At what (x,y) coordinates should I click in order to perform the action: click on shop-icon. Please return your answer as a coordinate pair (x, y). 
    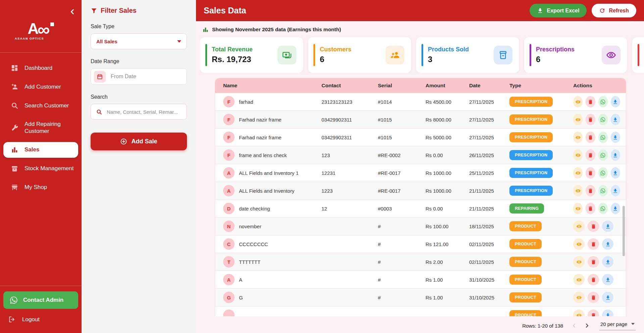
    Looking at the image, I should click on (15, 187).